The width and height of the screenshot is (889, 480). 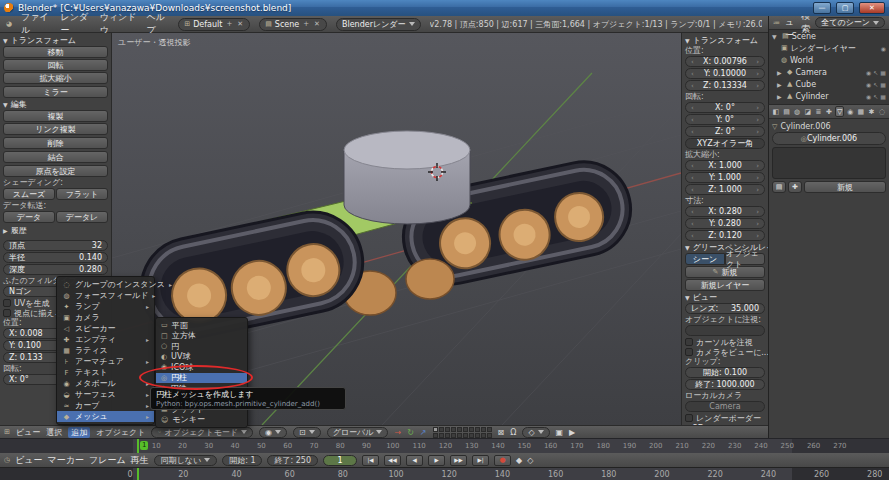 I want to click on add-curve-item: ≈ カーブ ▸, so click(x=106, y=406).